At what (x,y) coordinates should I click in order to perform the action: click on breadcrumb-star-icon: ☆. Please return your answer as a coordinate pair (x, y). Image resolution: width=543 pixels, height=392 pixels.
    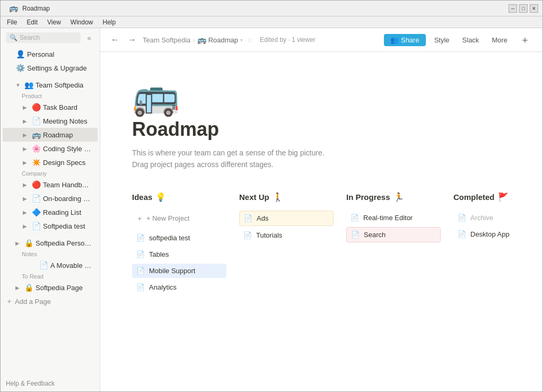
    Looking at the image, I should click on (250, 40).